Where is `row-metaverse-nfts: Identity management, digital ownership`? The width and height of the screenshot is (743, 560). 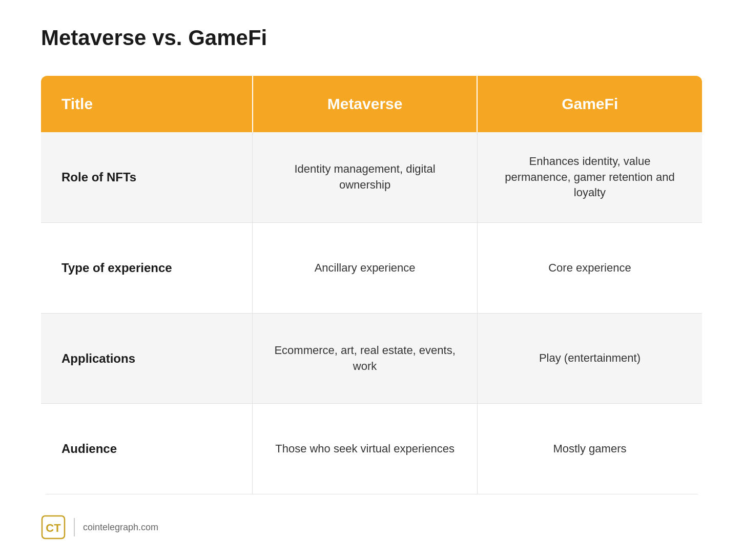
row-metaverse-nfts: Identity management, digital ownership is located at coordinates (365, 177).